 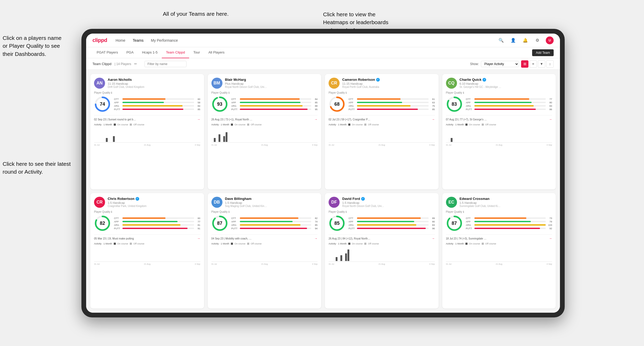 I want to click on latest-round: 07 Aug 23 | 77 (+7), St George's Hill GC…, so click(x=499, y=118).